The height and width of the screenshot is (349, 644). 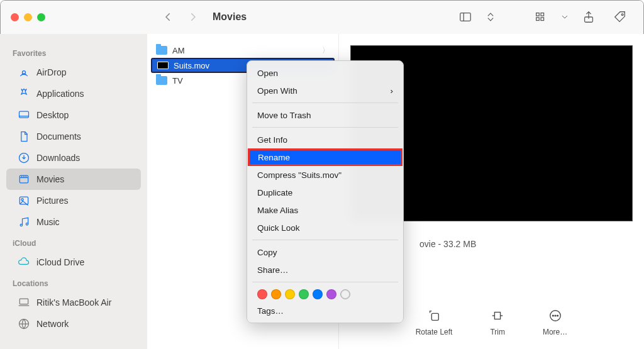 What do you see at coordinates (325, 294) in the screenshot?
I see `context-menu-tag-colors` at bounding box center [325, 294].